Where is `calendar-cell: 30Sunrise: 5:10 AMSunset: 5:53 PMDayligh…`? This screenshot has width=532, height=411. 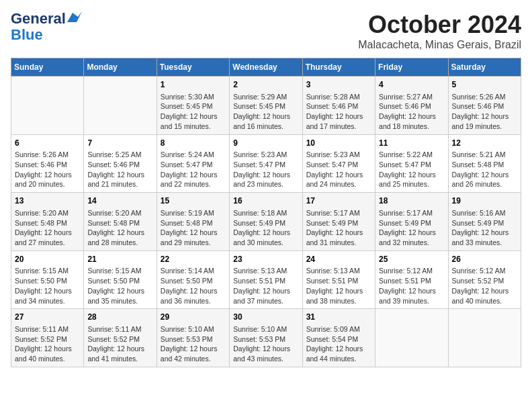
calendar-cell: 30Sunrise: 5:10 AMSunset: 5:53 PMDayligh… is located at coordinates (266, 338).